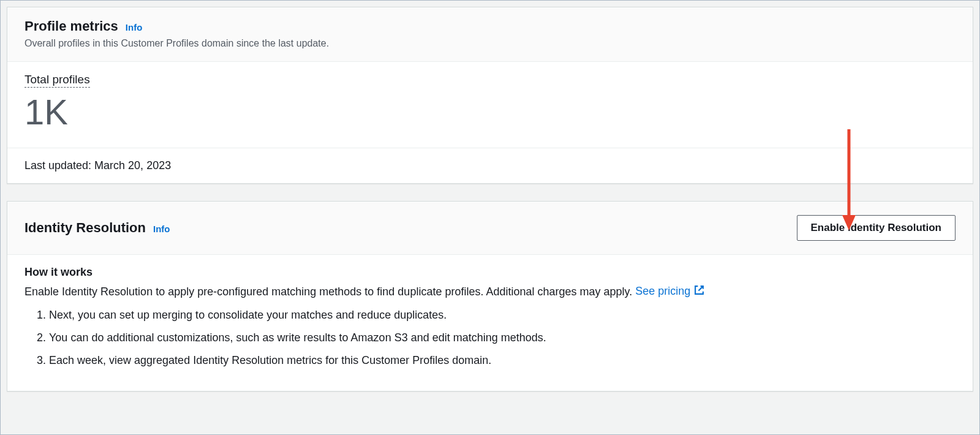  What do you see at coordinates (490, 338) in the screenshot?
I see `how-it-works-steps: Next, you can set up merging to consolid…` at bounding box center [490, 338].